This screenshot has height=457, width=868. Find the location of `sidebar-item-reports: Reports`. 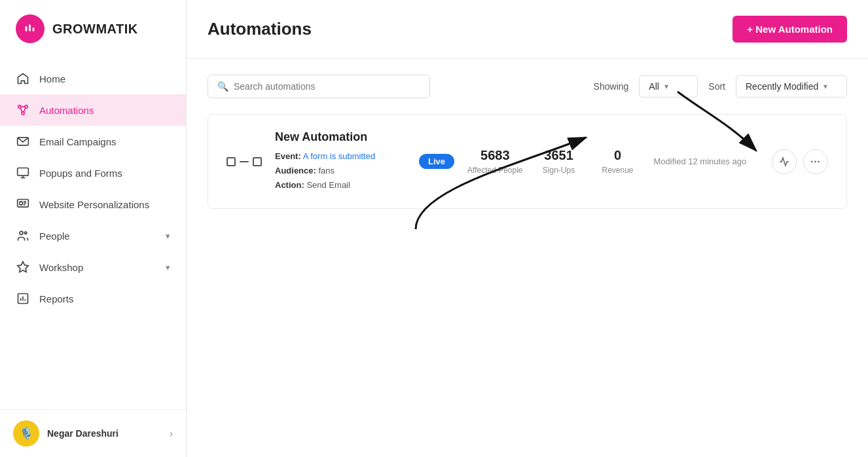

sidebar-item-reports: Reports is located at coordinates (93, 299).